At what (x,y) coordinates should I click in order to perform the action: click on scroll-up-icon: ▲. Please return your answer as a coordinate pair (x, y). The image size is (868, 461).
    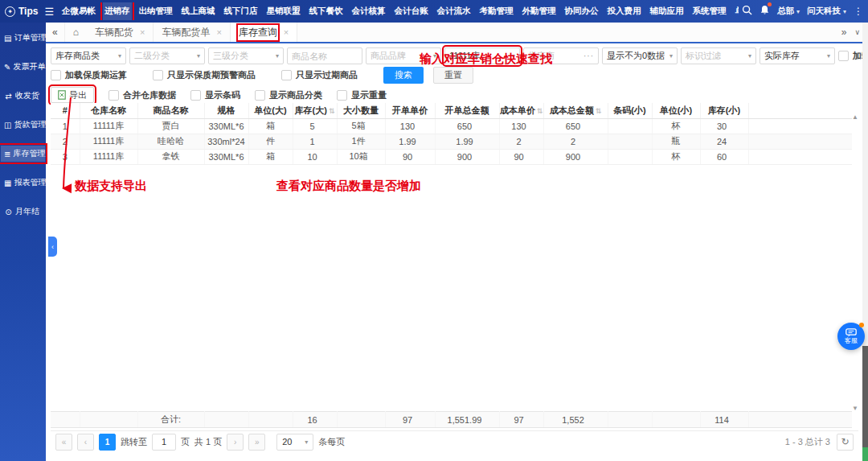
    Looking at the image, I should click on (855, 117).